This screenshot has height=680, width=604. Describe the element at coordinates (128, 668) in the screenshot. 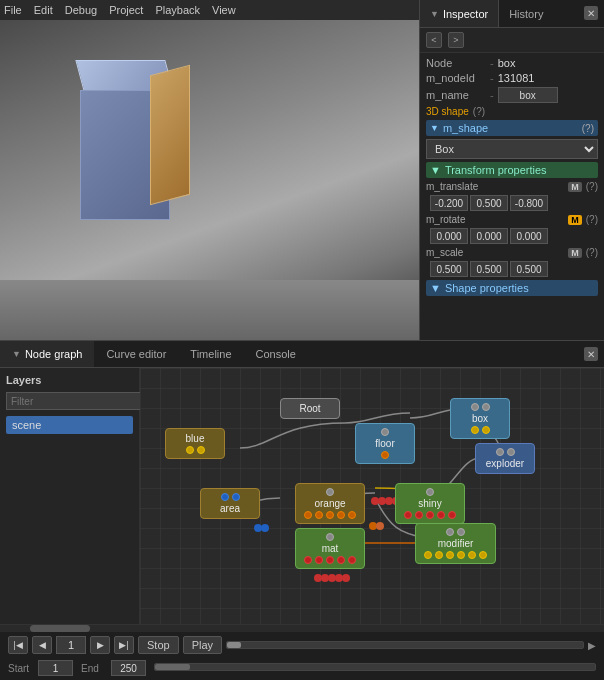

I see `end-input` at that location.